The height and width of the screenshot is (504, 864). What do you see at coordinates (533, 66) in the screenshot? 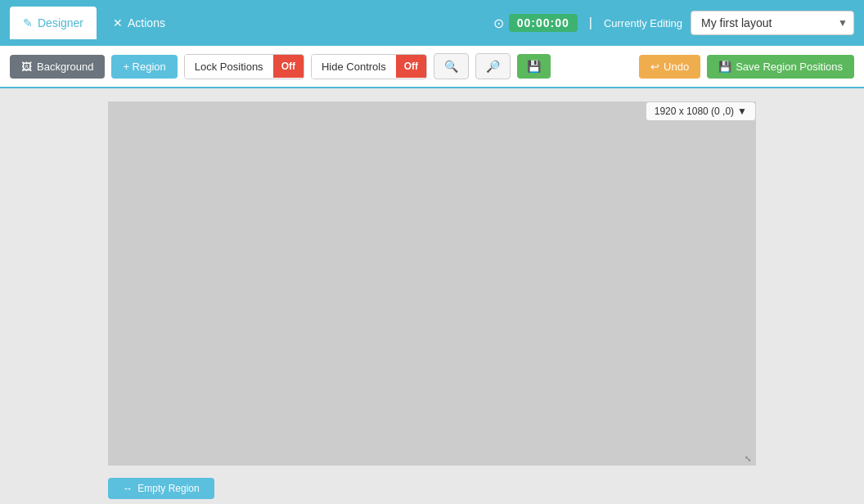
I see `floppy-disk-icon: 💾` at bounding box center [533, 66].